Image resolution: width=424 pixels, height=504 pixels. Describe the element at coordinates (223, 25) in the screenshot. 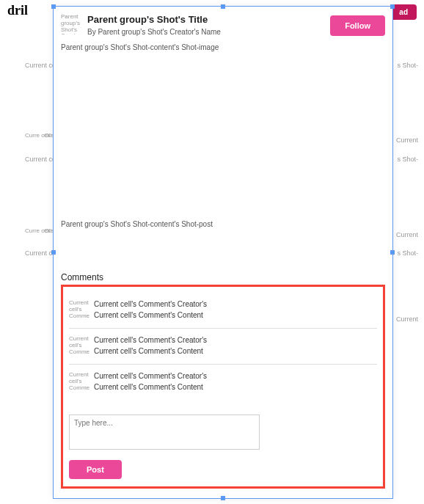

I see `shot-header: Parent group's Shot's Creator Parent gro…` at that location.